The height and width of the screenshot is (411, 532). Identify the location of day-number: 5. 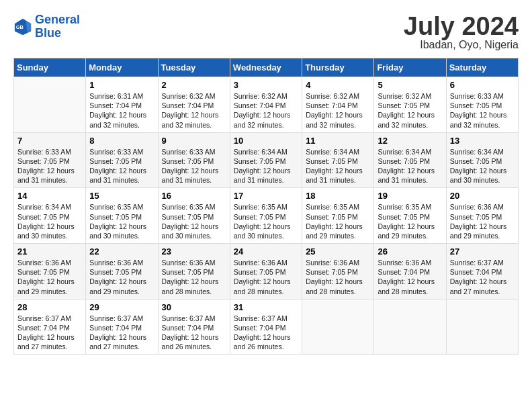
(410, 85).